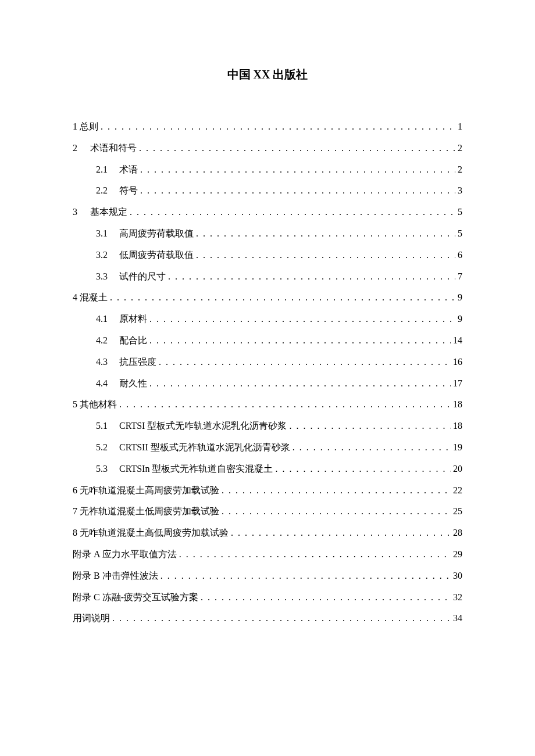  Describe the element at coordinates (91, 618) in the screenshot. I see `toc-entry-label: 用词说明` at that location.